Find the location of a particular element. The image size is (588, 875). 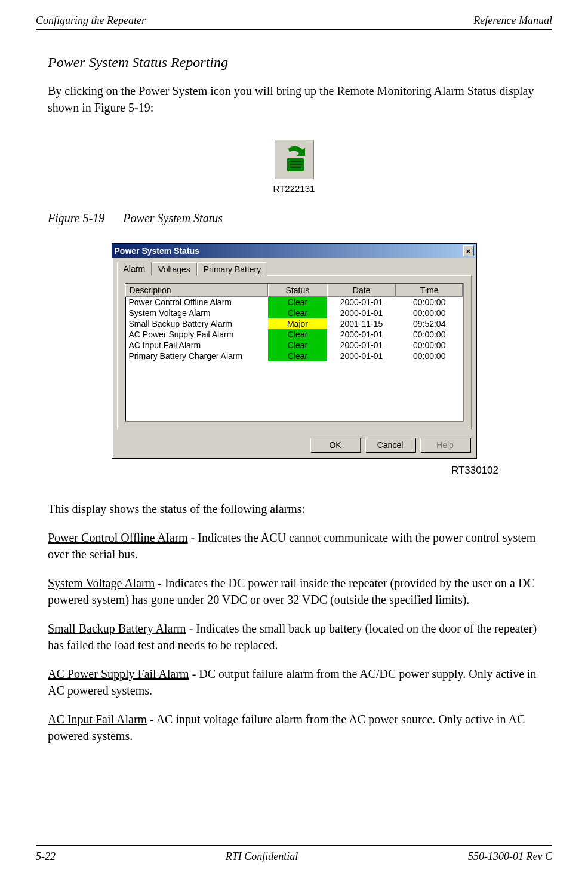

figure-title: Power System Status is located at coordinates (173, 218).